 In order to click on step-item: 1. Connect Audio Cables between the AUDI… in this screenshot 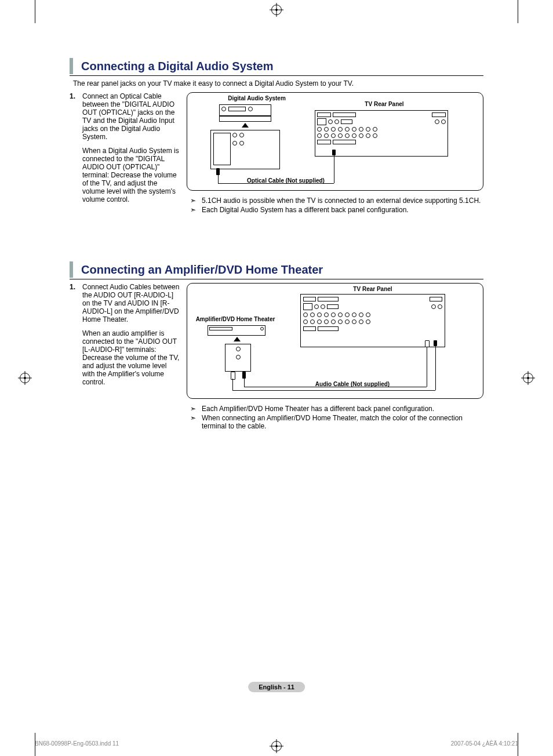, I will do `click(125, 337)`.